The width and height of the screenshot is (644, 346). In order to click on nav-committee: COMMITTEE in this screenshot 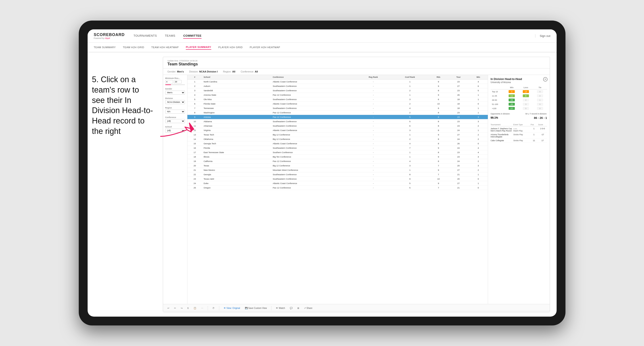, I will do `click(192, 36)`.